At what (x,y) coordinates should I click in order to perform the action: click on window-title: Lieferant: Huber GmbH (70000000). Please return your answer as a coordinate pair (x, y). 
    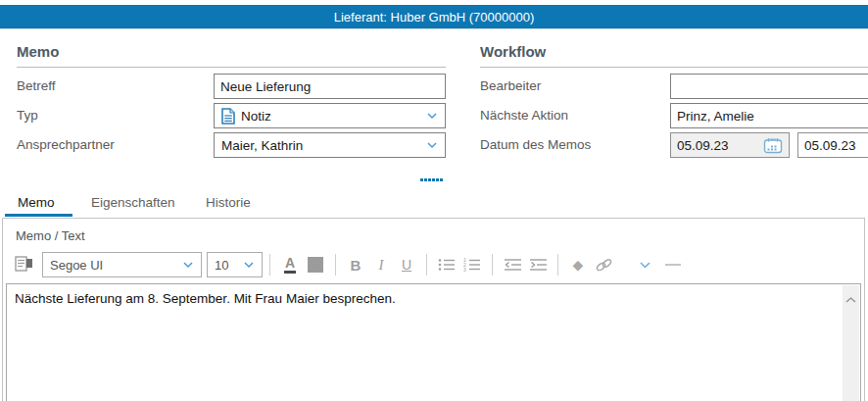
    Looking at the image, I should click on (435, 18).